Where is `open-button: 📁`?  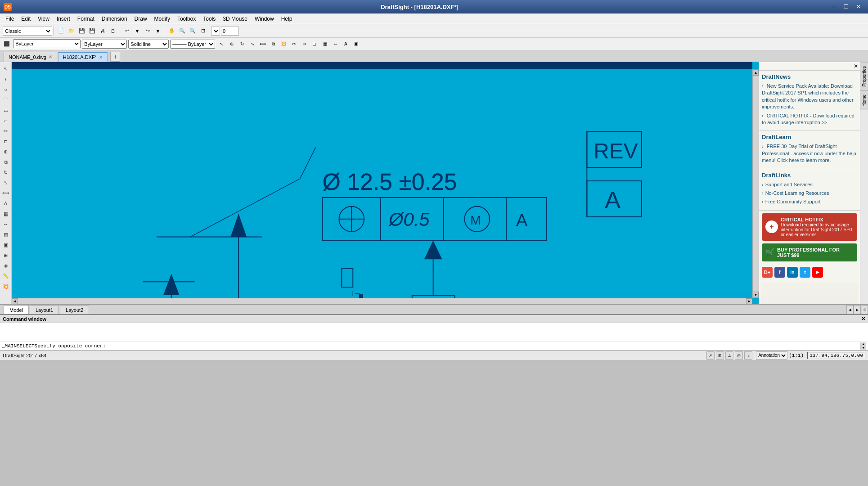
open-button: 📁 is located at coordinates (72, 31).